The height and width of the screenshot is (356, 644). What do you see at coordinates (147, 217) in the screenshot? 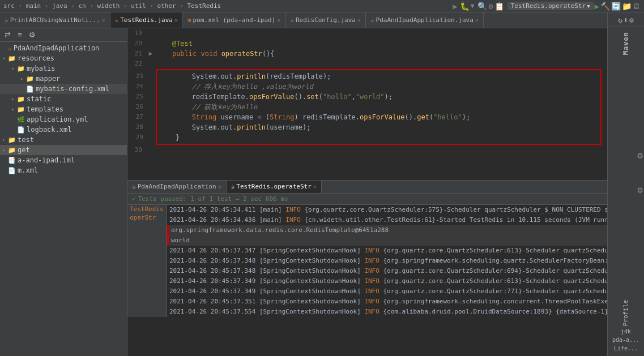
I see `console-name-oper: operStr` at bounding box center [147, 217].